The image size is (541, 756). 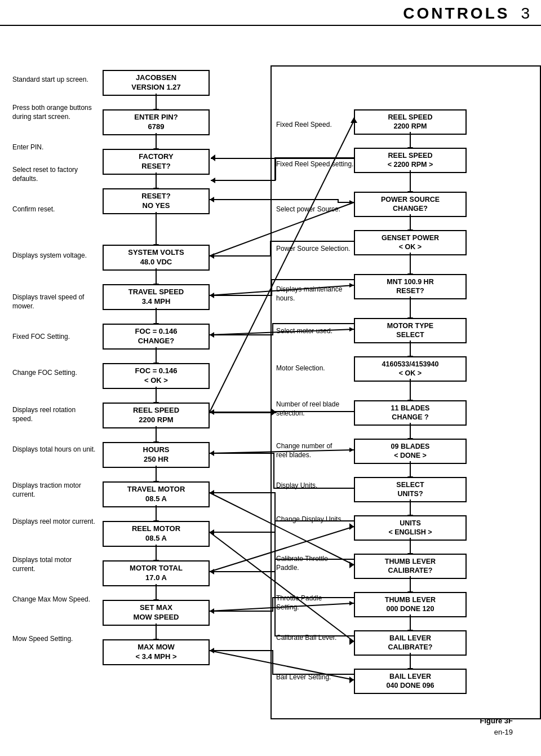 What do you see at coordinates (456, 14) in the screenshot?
I see `header-title: CONTROLS` at bounding box center [456, 14].